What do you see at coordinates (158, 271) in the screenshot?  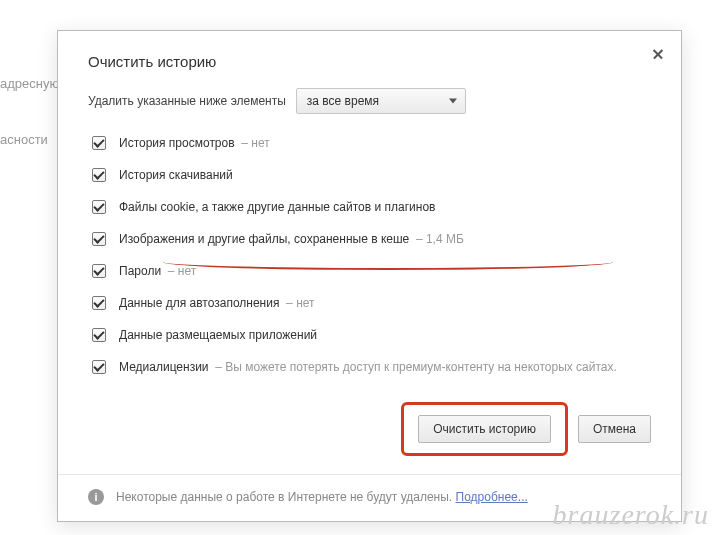 I see `option-label: Пароли – нет` at bounding box center [158, 271].